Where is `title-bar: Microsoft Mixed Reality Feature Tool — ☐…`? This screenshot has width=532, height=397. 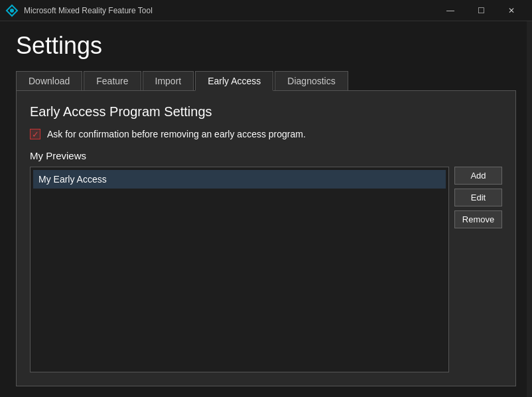
title-bar: Microsoft Mixed Reality Feature Tool — ☐… is located at coordinates (266, 11).